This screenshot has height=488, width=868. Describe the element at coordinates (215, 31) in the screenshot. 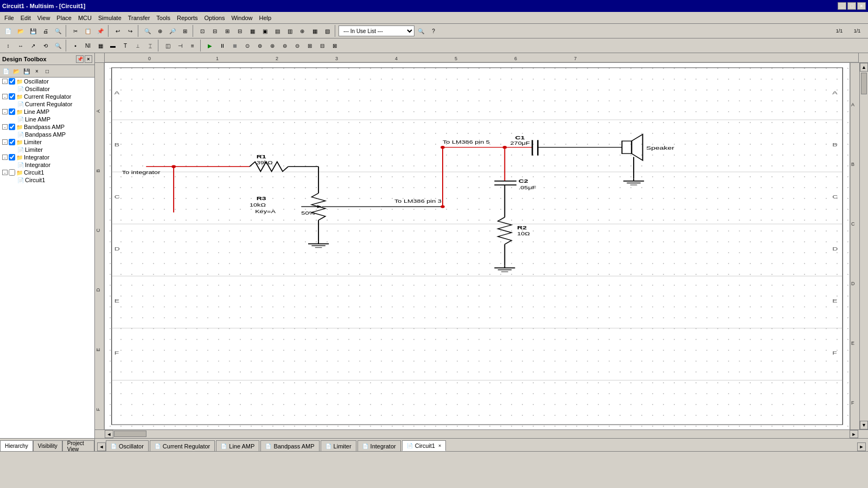

I see `spreadsheet-btn: ⊟` at that location.